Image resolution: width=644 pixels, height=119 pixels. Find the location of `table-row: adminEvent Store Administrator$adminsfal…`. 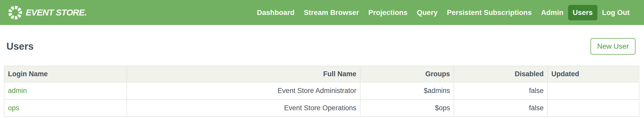

table-row: adminEvent Store Administrator$adminsfal… is located at coordinates (322, 91).